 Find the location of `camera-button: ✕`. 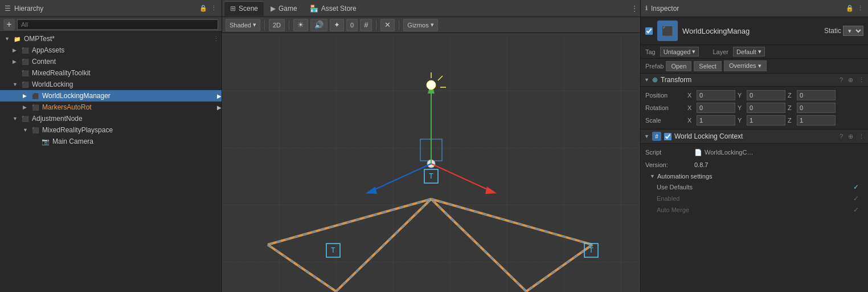

camera-button: ✕ is located at coordinates (387, 25).